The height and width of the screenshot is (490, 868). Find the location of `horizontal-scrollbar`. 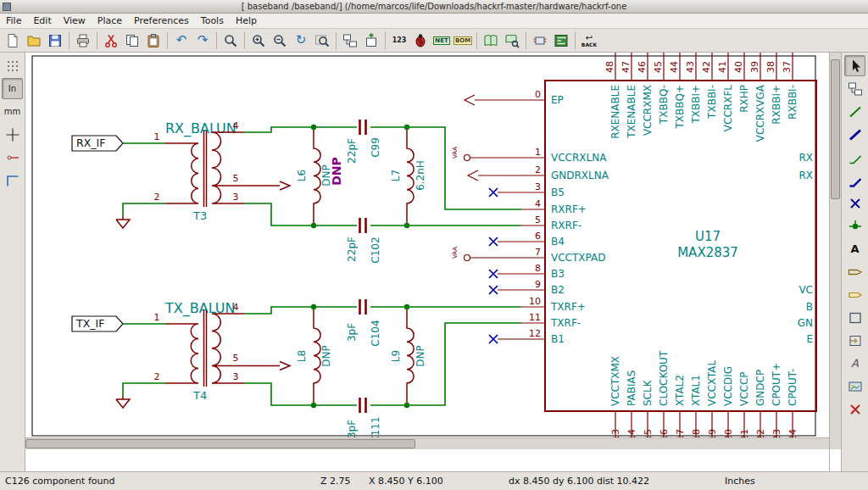

horizontal-scrollbar is located at coordinates (427, 443).